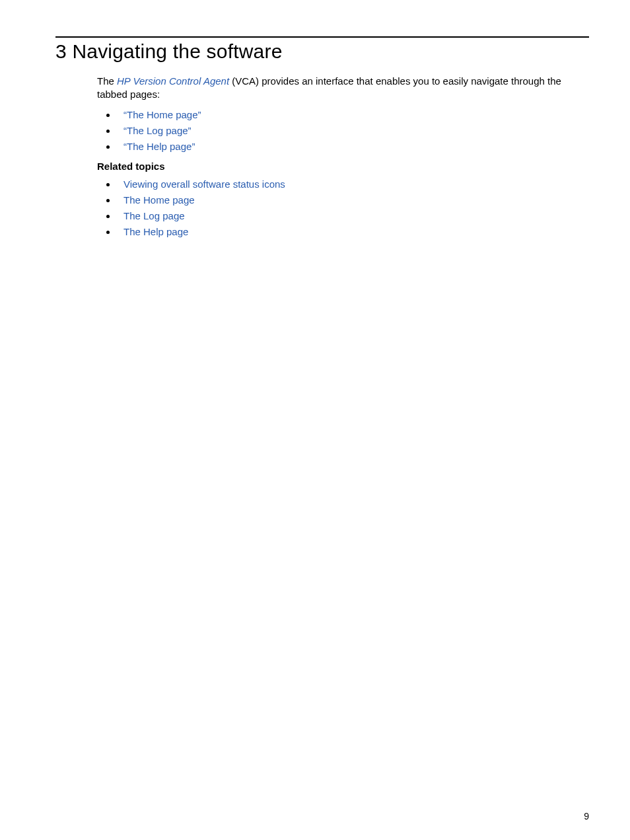 This screenshot has width=630, height=840. Describe the element at coordinates (173, 81) in the screenshot. I see `term-link-vca: HP Version Control Agent` at that location.